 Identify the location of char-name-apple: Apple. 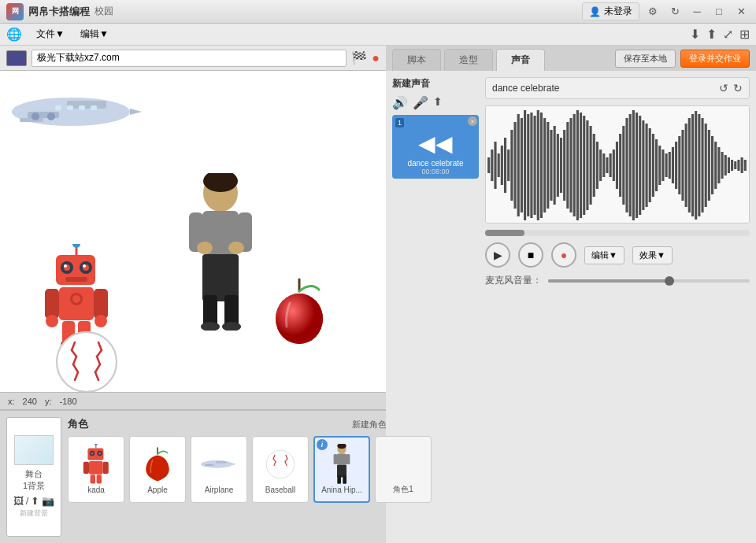
(158, 489).